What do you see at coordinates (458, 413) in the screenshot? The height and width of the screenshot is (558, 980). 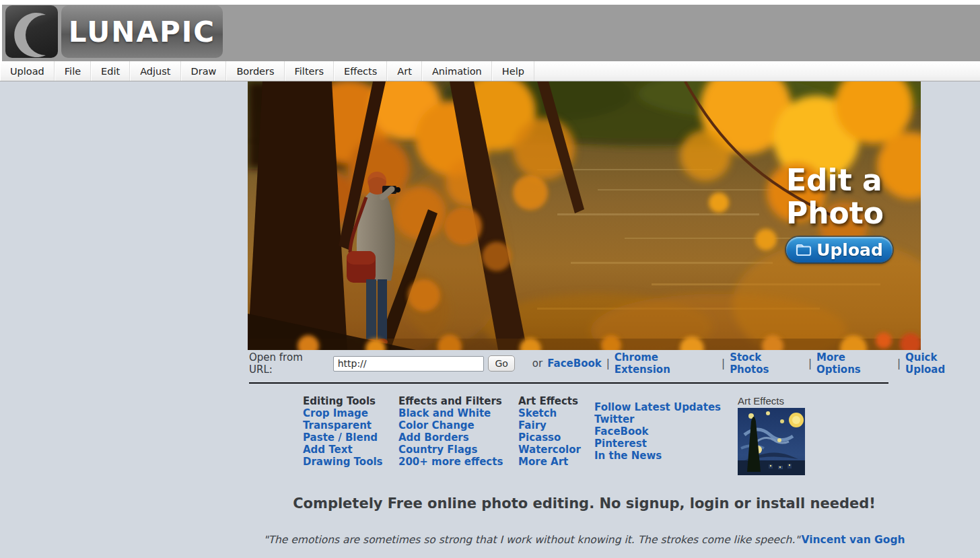 I see `link-black-and-white: Black and White` at bounding box center [458, 413].